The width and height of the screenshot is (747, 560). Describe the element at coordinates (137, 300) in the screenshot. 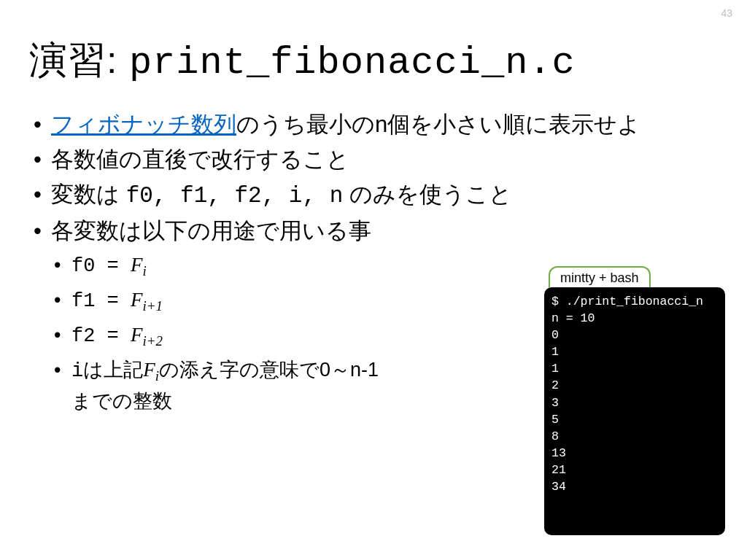

I see `sub-2-F: F` at that location.